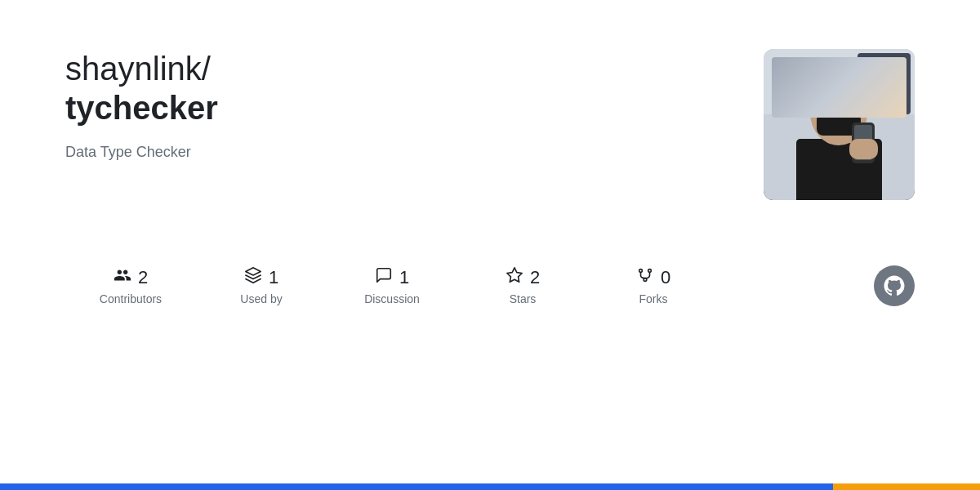 Image resolution: width=980 pixels, height=490 pixels. What do you see at coordinates (840, 124) in the screenshot?
I see `avatar-svg` at bounding box center [840, 124].